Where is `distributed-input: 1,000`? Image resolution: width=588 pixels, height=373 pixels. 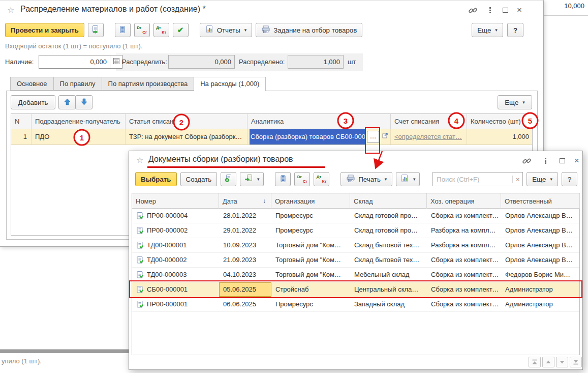 distributed-input: 1,000 is located at coordinates (316, 62).